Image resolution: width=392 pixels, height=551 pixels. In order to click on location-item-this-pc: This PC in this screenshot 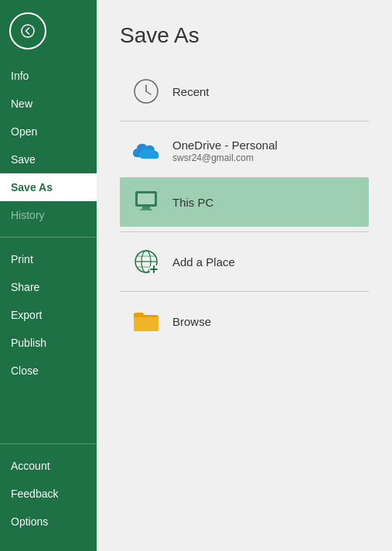, I will do `click(244, 202)`.